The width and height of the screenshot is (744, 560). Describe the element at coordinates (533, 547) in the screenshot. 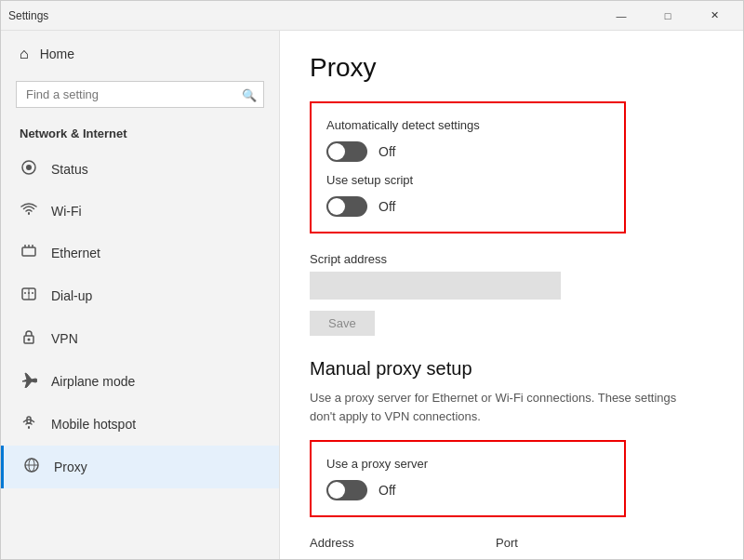

I see `port-group: Port` at that location.